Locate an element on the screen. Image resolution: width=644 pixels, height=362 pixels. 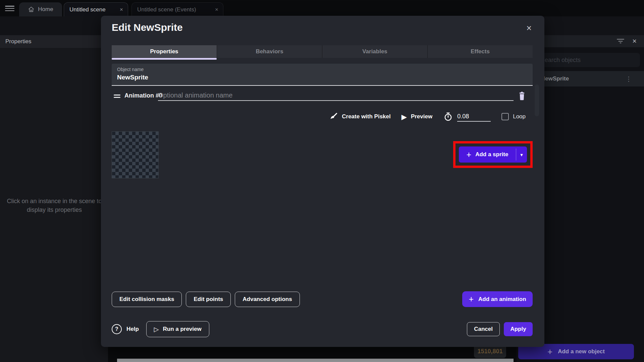
tab-variables: Variables is located at coordinates (375, 52).